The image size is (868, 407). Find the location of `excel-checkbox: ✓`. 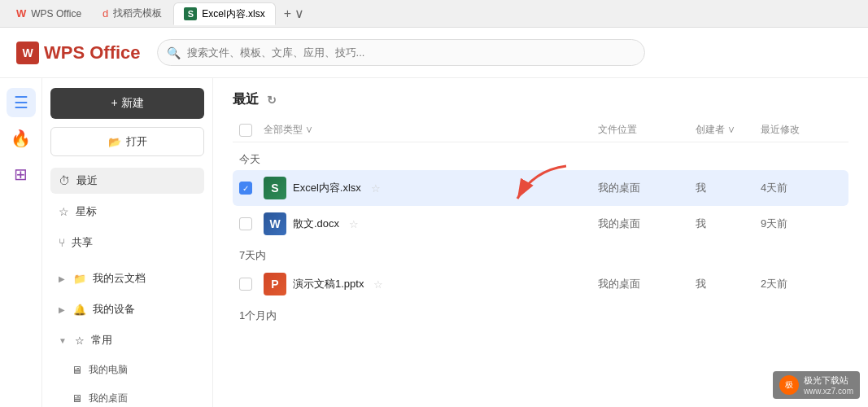

excel-checkbox: ✓ is located at coordinates (246, 188).